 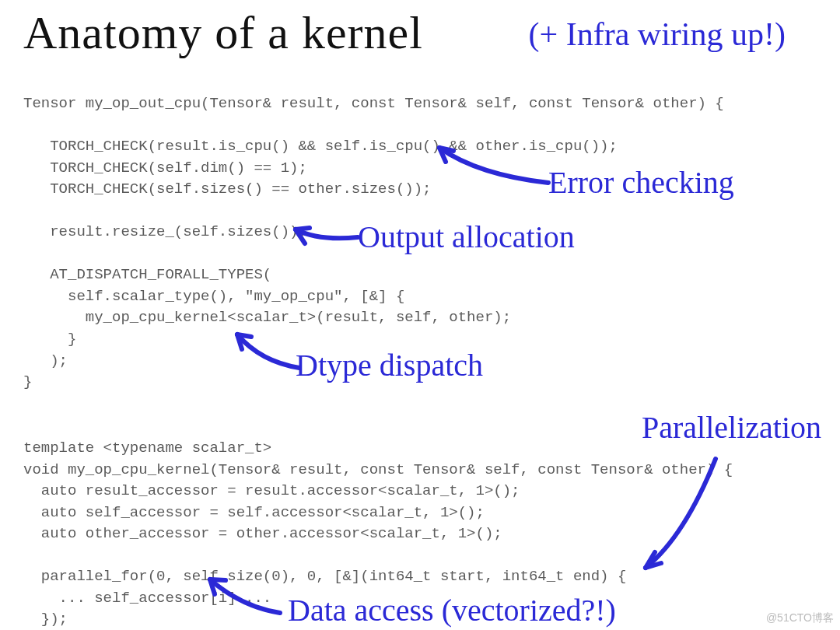 What do you see at coordinates (389, 366) in the screenshot?
I see `annotation-dtype-dispatch: Dtype dispatch` at bounding box center [389, 366].